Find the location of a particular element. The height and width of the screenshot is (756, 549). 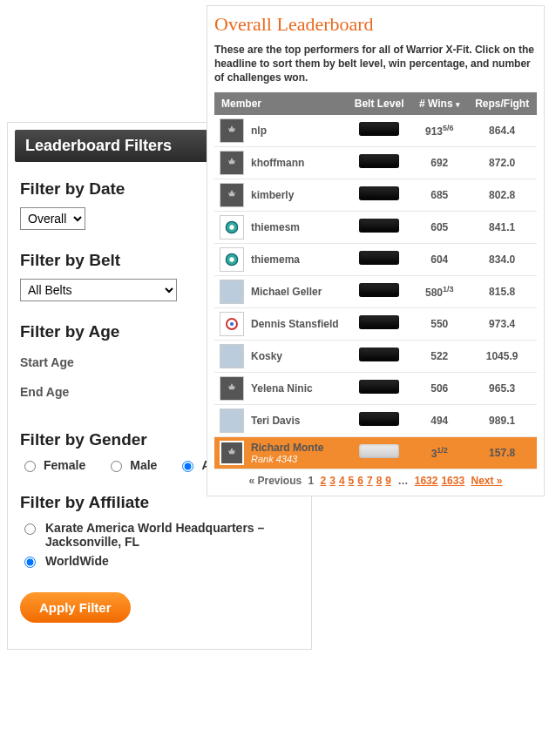

wins-cell: 506 is located at coordinates (439, 388).